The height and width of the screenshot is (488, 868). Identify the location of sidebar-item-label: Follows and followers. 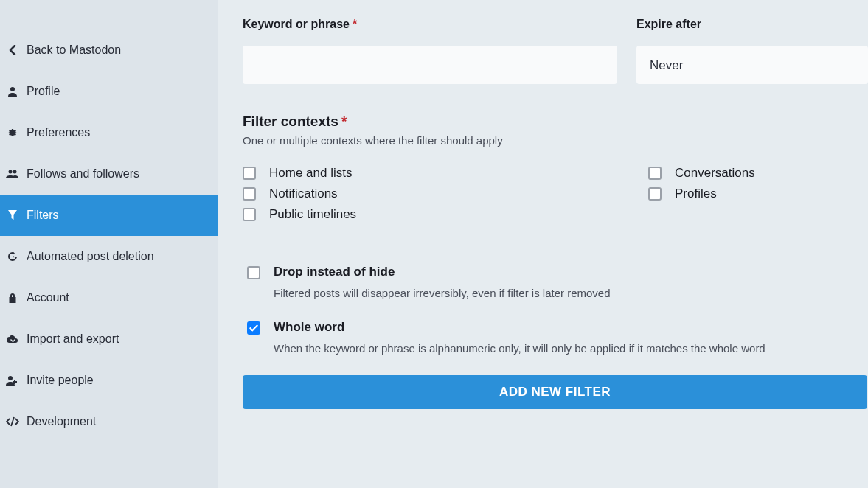
(83, 174).